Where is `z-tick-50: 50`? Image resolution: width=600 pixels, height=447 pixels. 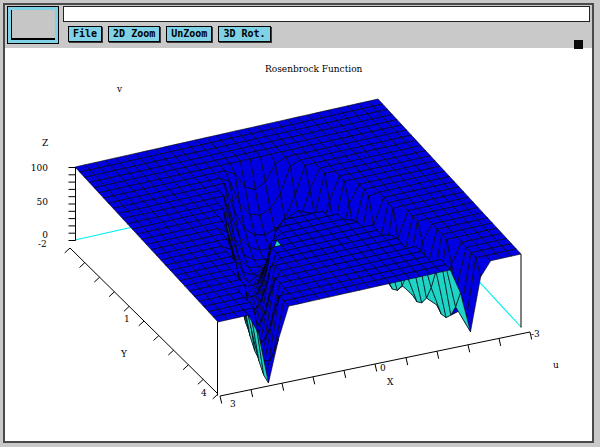
z-tick-50: 50 is located at coordinates (37, 202).